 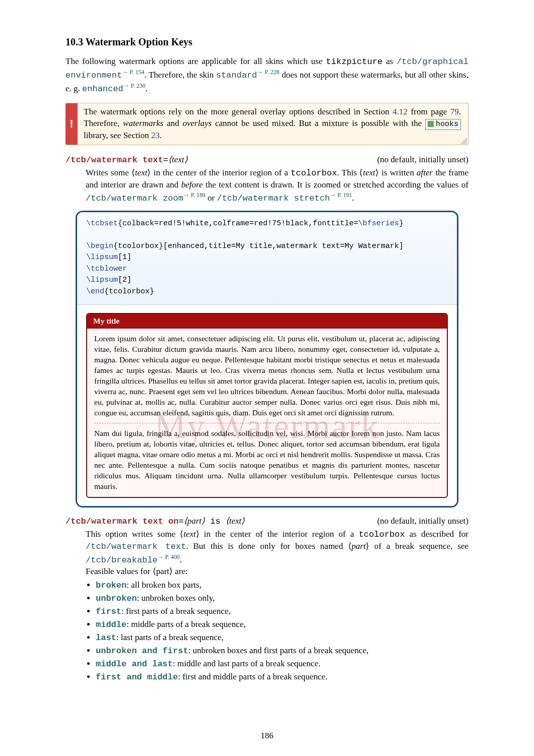 What do you see at coordinates (143, 123) in the screenshot?
I see `term-watermarks: watermarks` at bounding box center [143, 123].